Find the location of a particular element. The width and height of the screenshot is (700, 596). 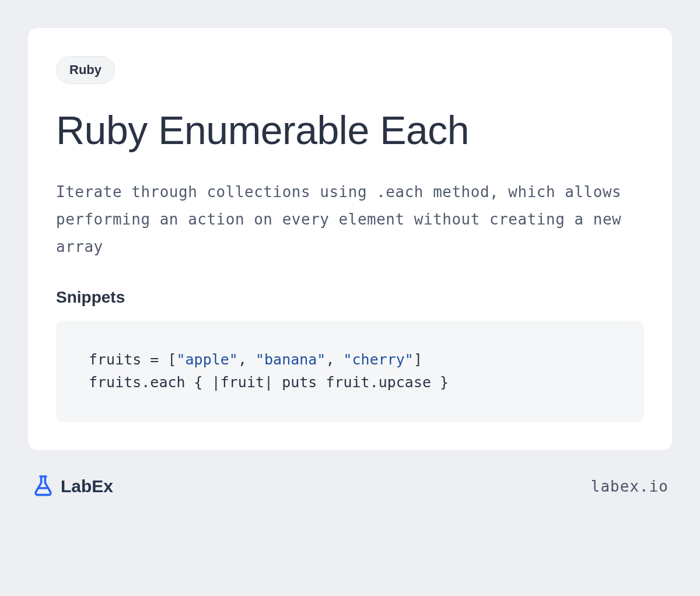

code-string: "cherry" is located at coordinates (379, 359).